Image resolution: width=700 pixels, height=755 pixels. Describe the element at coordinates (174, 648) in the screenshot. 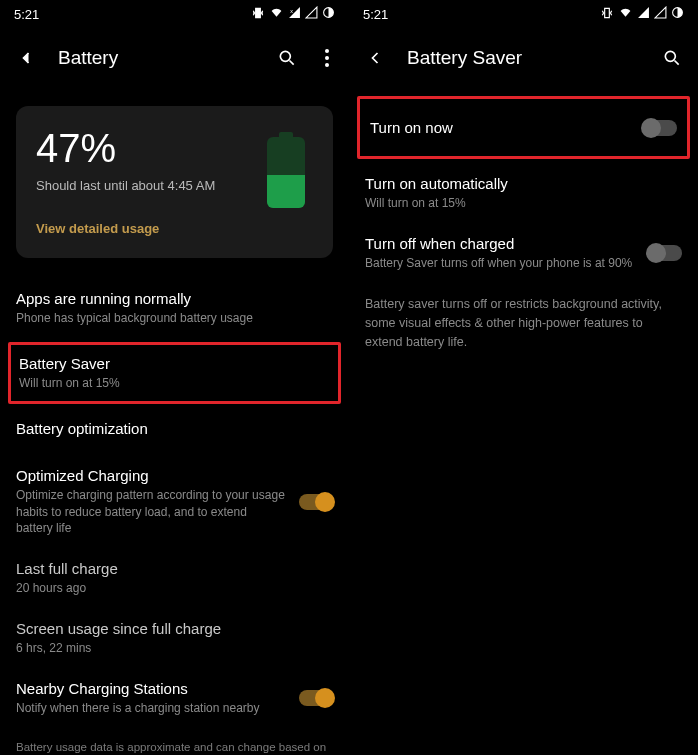

I see `item-sub: 6 hrs, 22 mins` at that location.